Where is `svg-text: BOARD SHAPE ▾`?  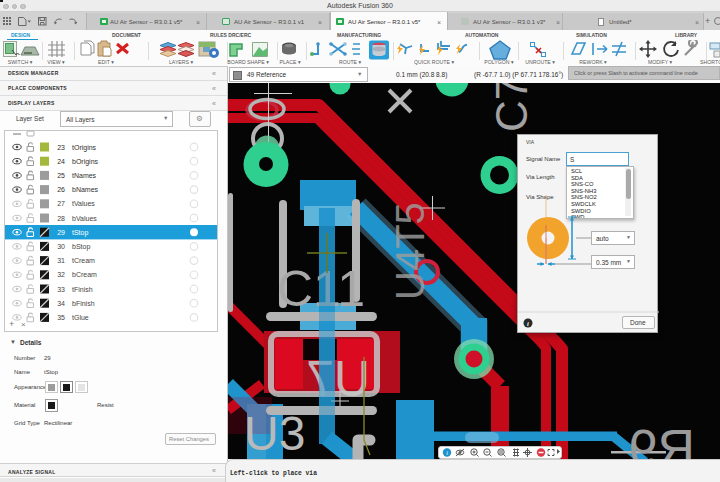 svg-text: BOARD SHAPE ▾ is located at coordinates (248, 62).